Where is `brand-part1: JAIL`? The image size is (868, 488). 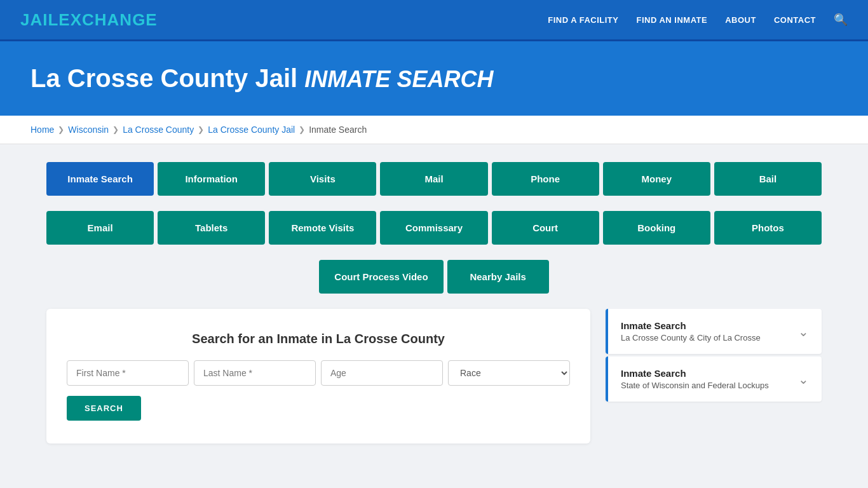
brand-part1: JAIL is located at coordinates (39, 20).